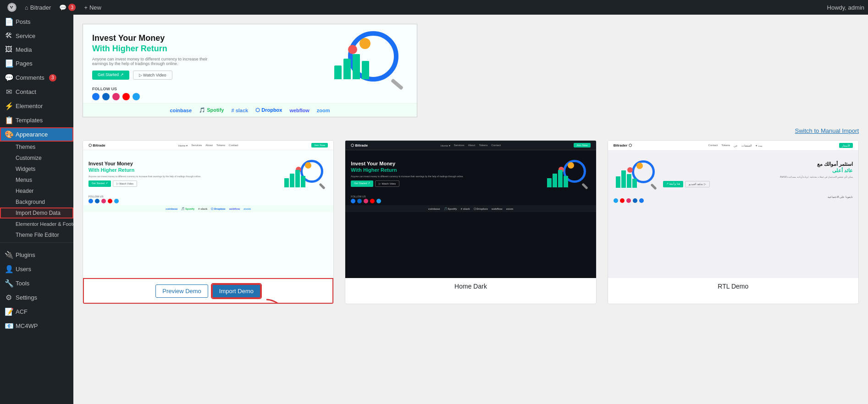  Describe the element at coordinates (733, 222) in the screenshot. I see `demo-card-rtl: الأسعار بيت ▾الصفقاتعنTokensContact ⬡ Bi…` at that location.